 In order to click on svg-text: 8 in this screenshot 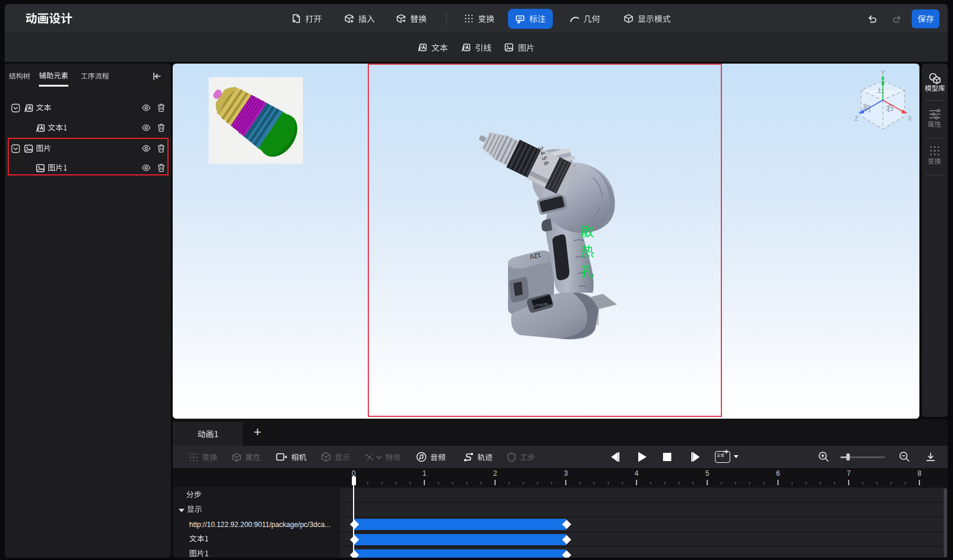, I will do `click(919, 473)`.